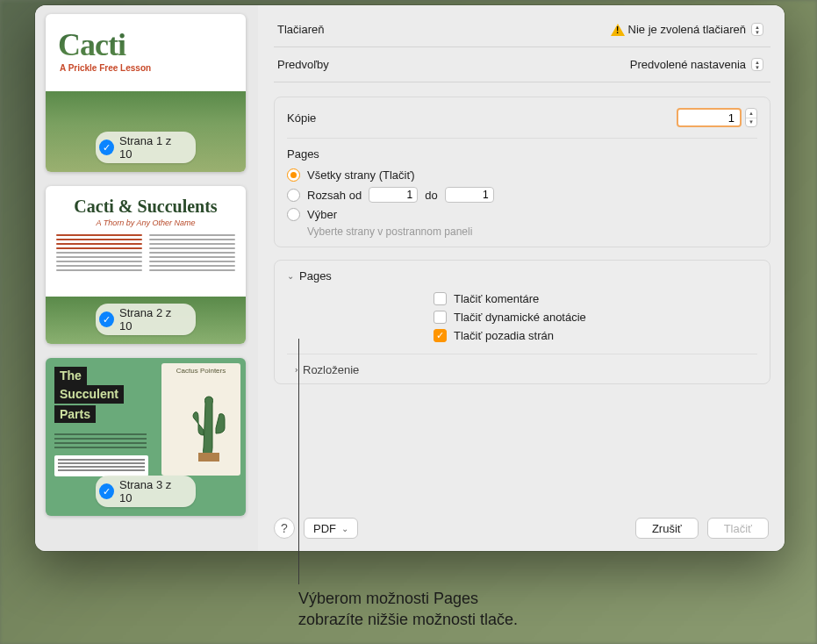 Image resolution: width=817 pixels, height=644 pixels. What do you see at coordinates (469, 195) in the screenshot?
I see `range-to-input` at bounding box center [469, 195].